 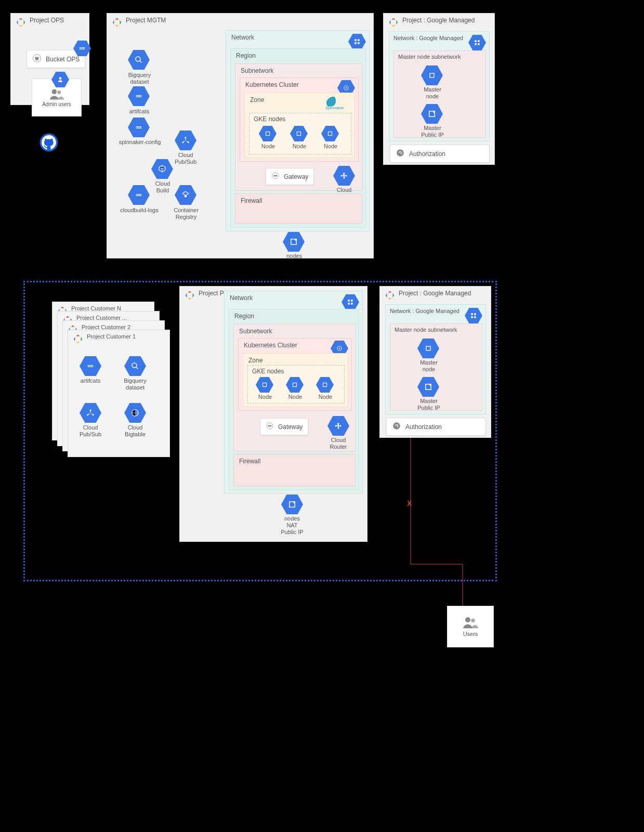 What do you see at coordinates (440, 154) in the screenshot?
I see `authorization-chip-top: Authorization` at bounding box center [440, 154].